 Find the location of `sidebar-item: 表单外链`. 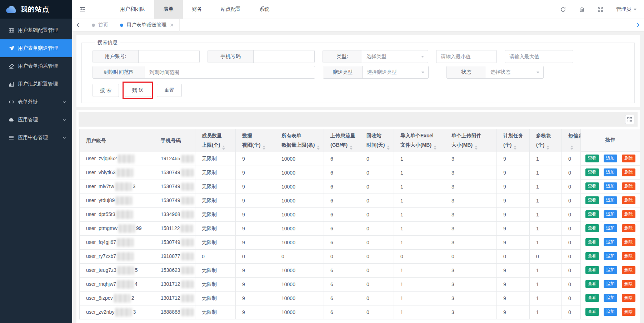

sidebar-item: 表单外链 is located at coordinates (36, 102).